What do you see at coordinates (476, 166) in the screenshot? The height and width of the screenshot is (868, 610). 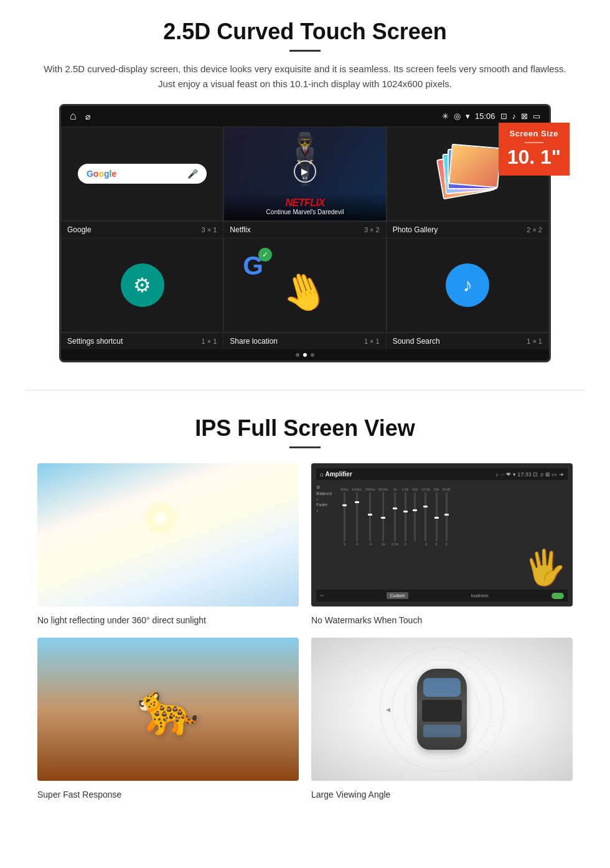 I see `photo-card-flower` at bounding box center [476, 166].